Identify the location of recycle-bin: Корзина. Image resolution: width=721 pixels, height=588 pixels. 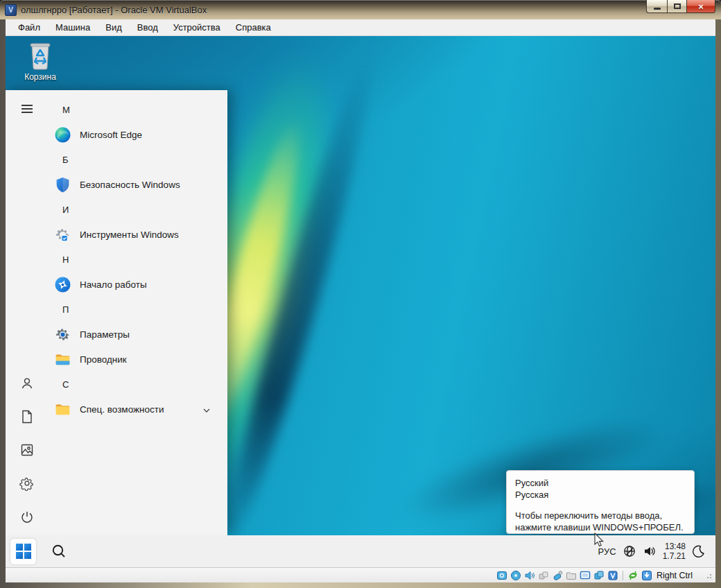
(40, 61).